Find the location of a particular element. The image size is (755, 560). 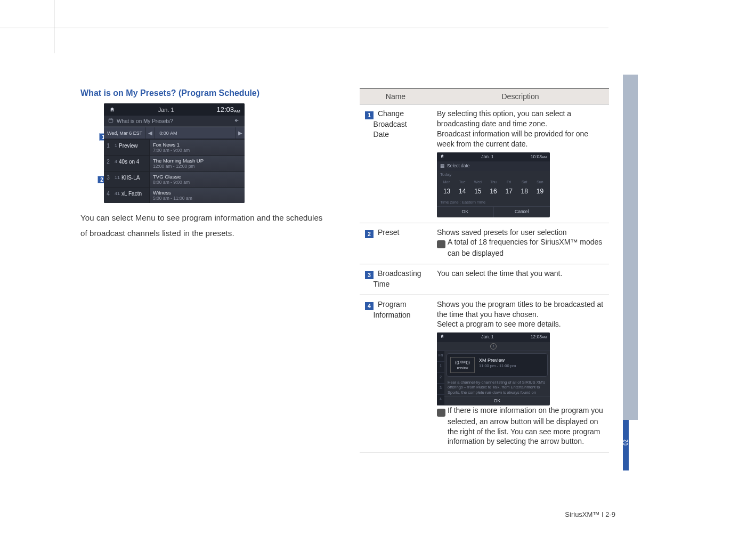

table-row: 2 PresetShows saved presets for user sel… is located at coordinates (484, 243).